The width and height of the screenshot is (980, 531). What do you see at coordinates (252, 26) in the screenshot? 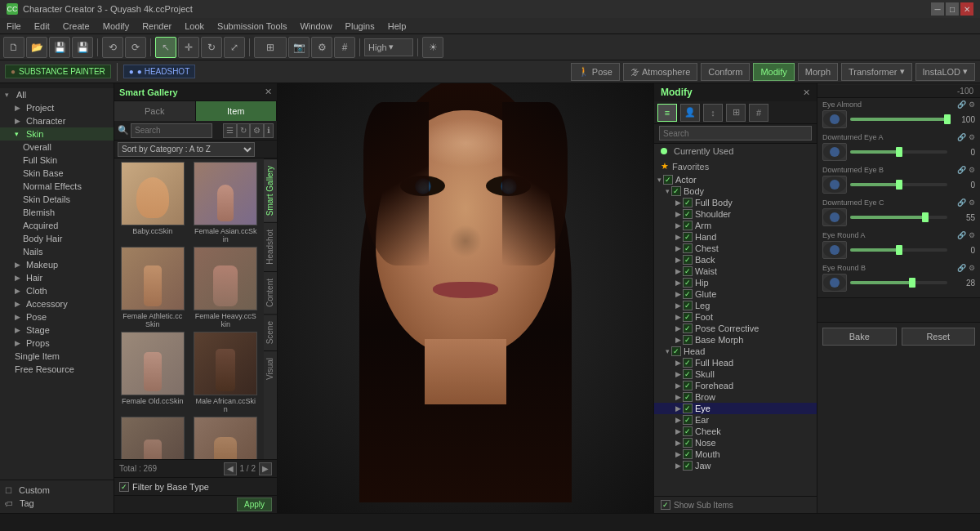
I see `menu-submission-tools: Submission Tools` at bounding box center [252, 26].